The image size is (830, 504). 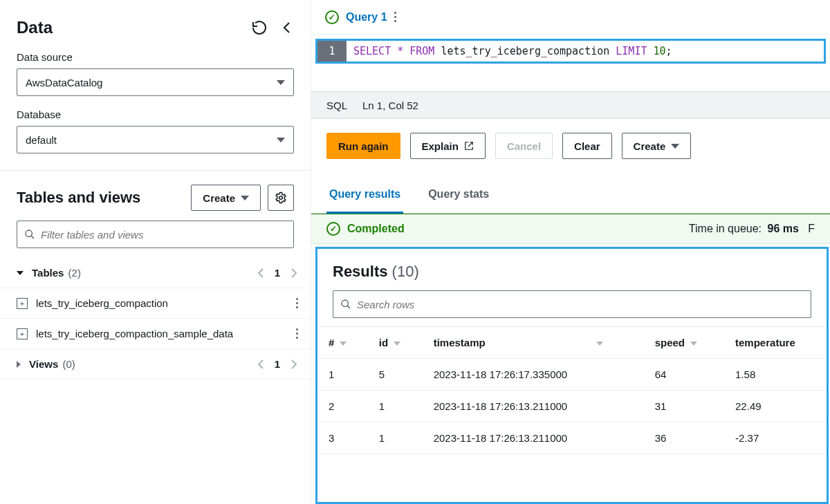 I want to click on query-tab-bar: ✓ Query 1, so click(x=571, y=17).